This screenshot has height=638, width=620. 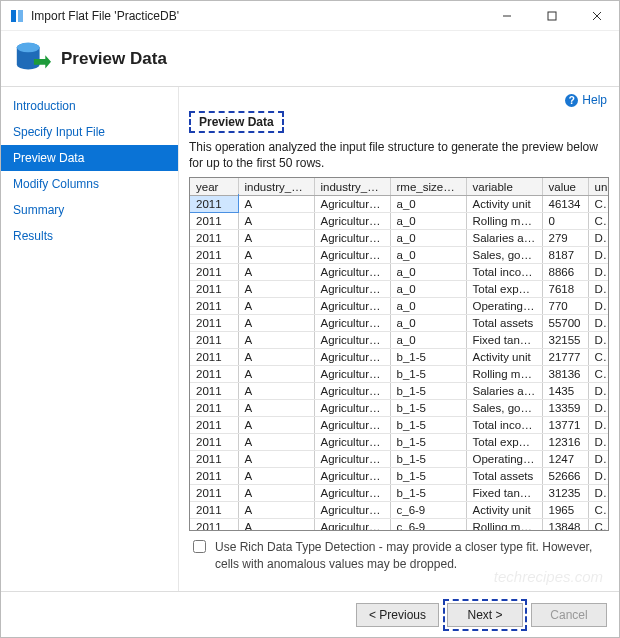 I want to click on rich-type-detection-checkbox, so click(x=200, y=546).